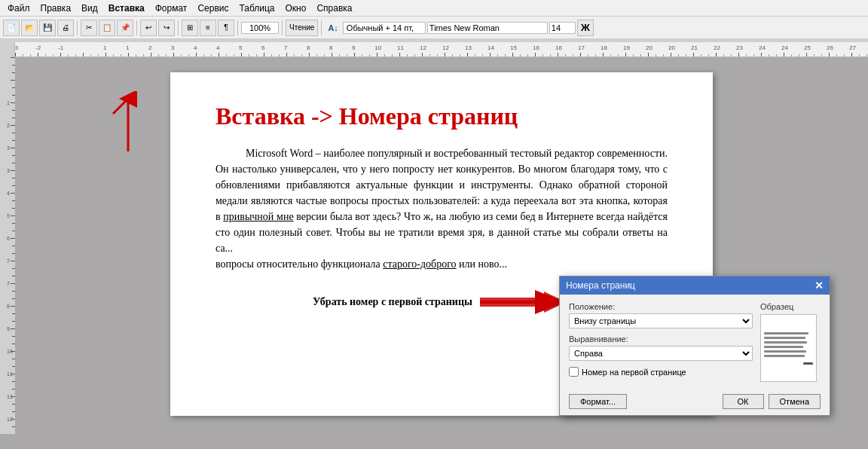 This screenshot has width=868, height=449. What do you see at coordinates (137, 28) in the screenshot?
I see `sep2` at bounding box center [137, 28].